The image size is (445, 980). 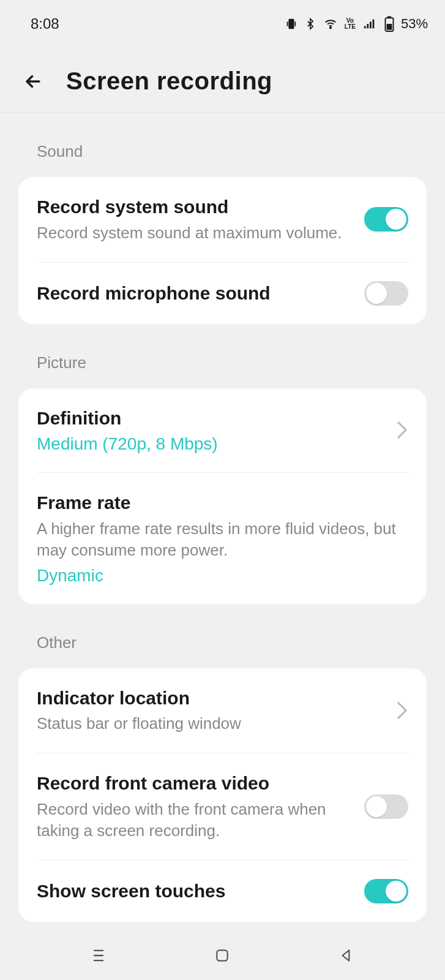 I want to click on signal-icon, so click(x=370, y=24).